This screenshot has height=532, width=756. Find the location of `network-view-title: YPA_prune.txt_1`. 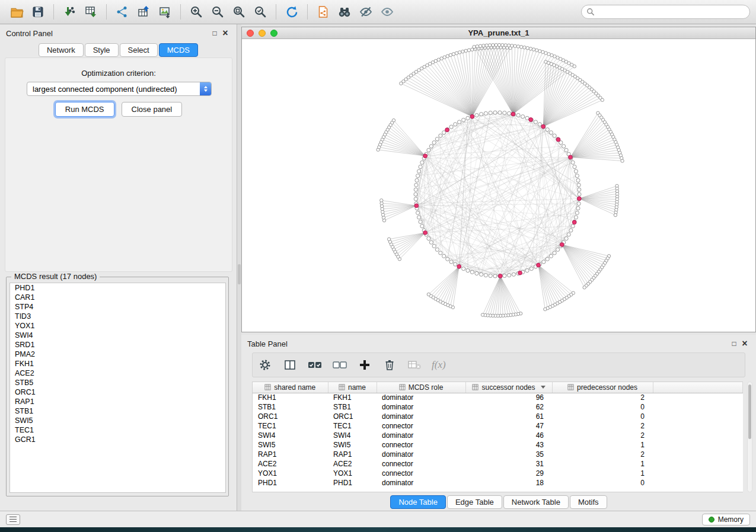

network-view-title: YPA_prune.txt_1 is located at coordinates (499, 33).